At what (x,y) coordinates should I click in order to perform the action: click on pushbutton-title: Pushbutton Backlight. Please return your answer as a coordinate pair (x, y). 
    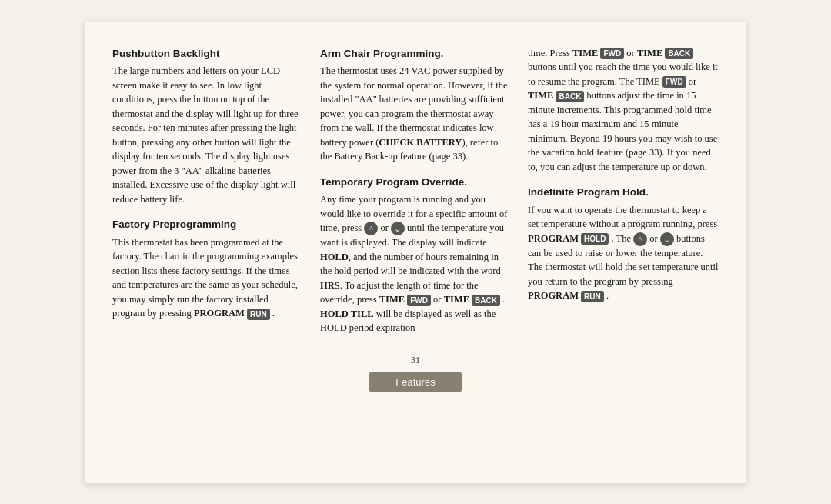
    Looking at the image, I should click on (208, 54).